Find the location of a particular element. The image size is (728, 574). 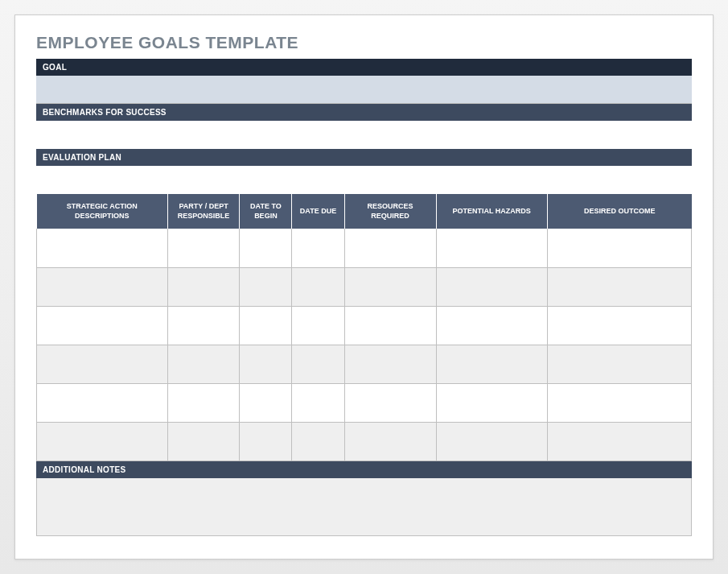

benchmarks-header: BENCHMARKS FOR SUCCESS is located at coordinates (364, 113).